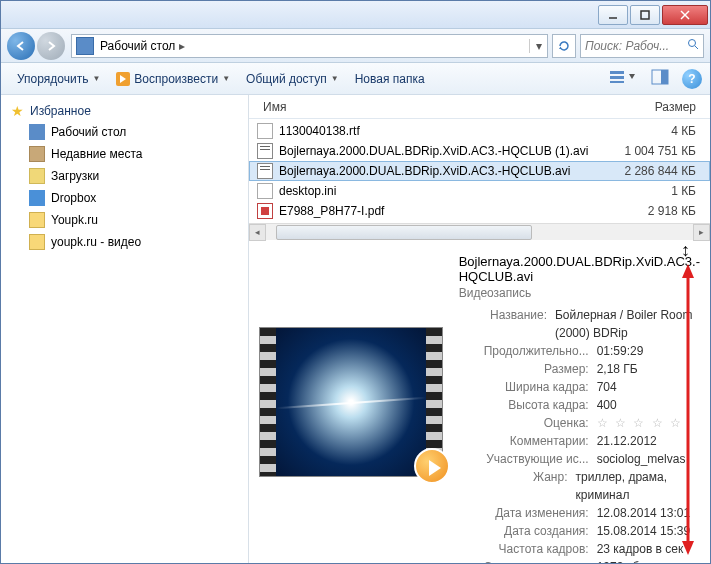  Describe the element at coordinates (607, 387) in the screenshot. I see `property-value: 704` at that location.